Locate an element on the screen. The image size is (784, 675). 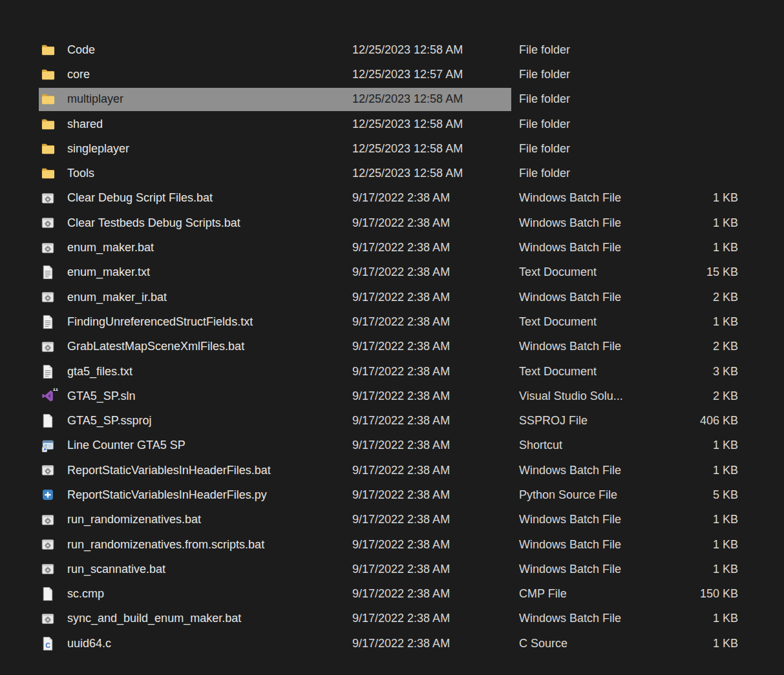
file-name: enum_maker_ir.bat is located at coordinates (117, 297).